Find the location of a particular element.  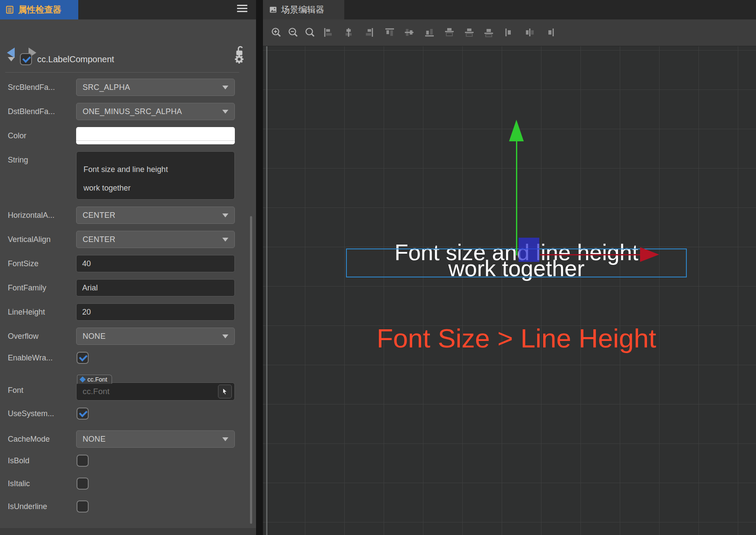

property-row-isbold: IsBold is located at coordinates (121, 461).